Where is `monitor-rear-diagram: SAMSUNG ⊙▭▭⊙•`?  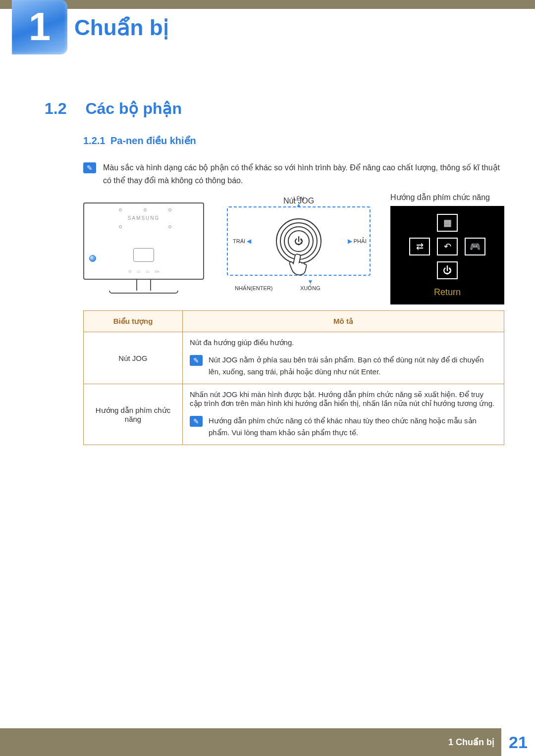
monitor-rear-diagram: SAMSUNG ⊙▭▭⊙• is located at coordinates (144, 248).